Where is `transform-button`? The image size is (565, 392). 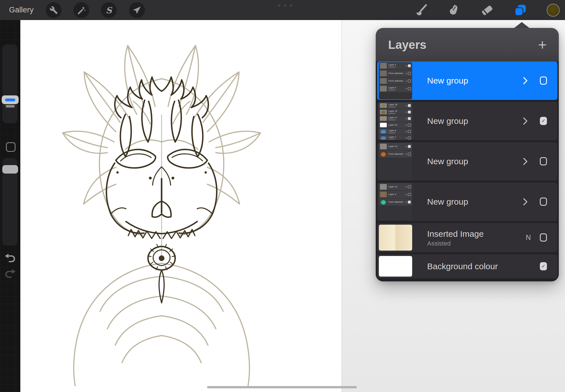
transform-button is located at coordinates (137, 10).